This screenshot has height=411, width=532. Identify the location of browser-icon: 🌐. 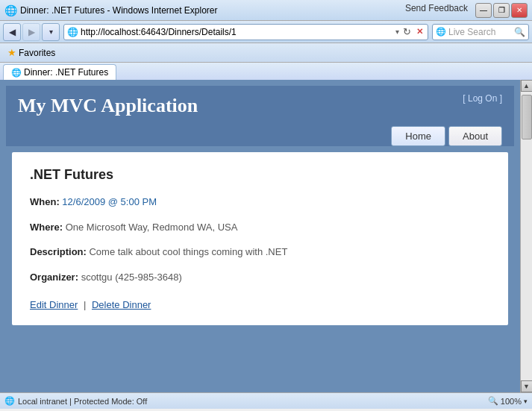
(10, 10).